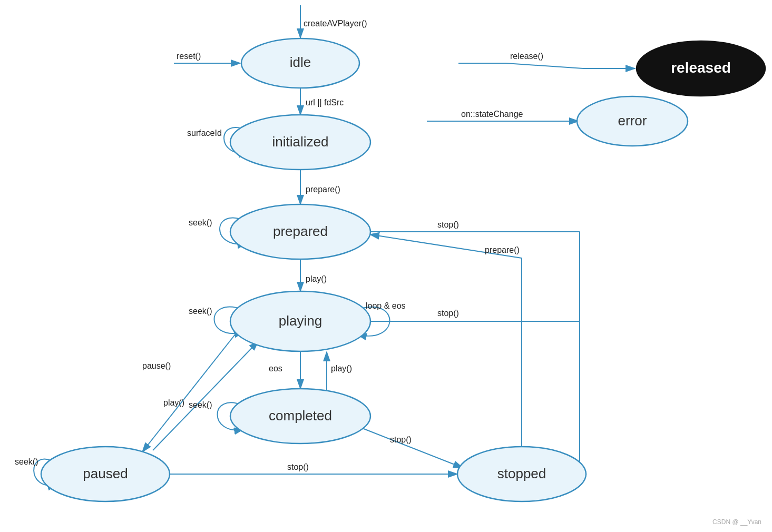 The width and height of the screenshot is (772, 532). What do you see at coordinates (502, 250) in the screenshot?
I see `label-prepare-stopped: prepare()` at bounding box center [502, 250].